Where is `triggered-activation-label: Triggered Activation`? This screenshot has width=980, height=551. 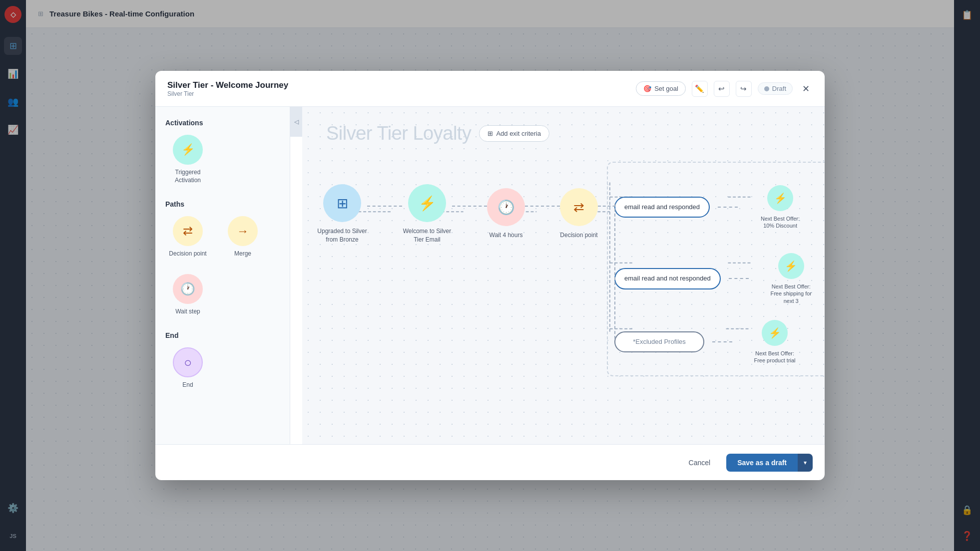 triggered-activation-label: Triggered Activation is located at coordinates (188, 177).